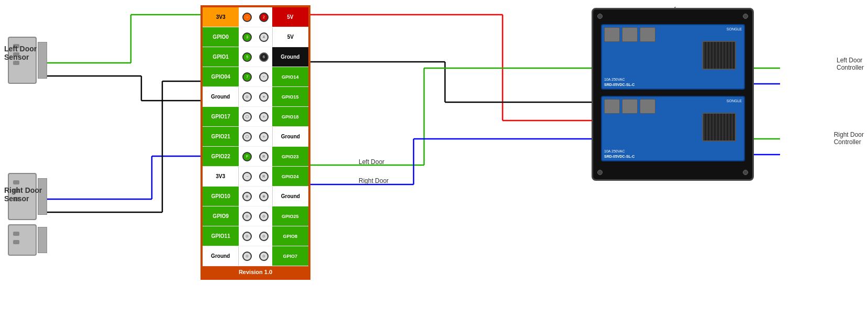  Describe the element at coordinates (255, 157) in the screenshot. I see `pin-row-8: GPIO22 F R GPIO23` at that location.